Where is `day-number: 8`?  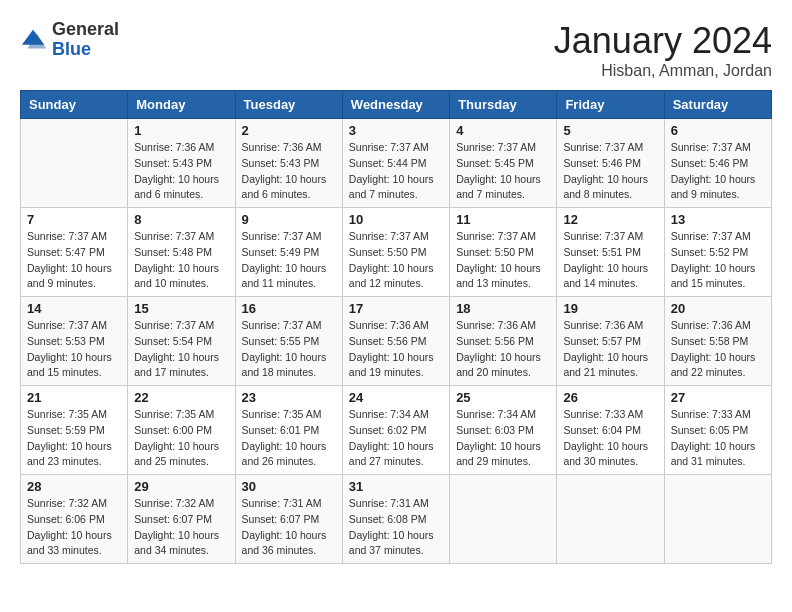
day-number: 8 is located at coordinates (181, 220).